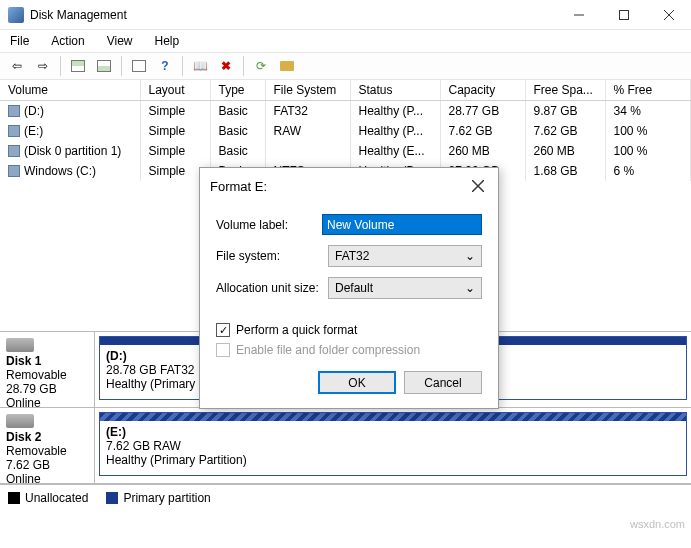 The width and height of the screenshot is (691, 548). Describe the element at coordinates (346, 15) in the screenshot. I see `titlebar: Disk Management` at that location.